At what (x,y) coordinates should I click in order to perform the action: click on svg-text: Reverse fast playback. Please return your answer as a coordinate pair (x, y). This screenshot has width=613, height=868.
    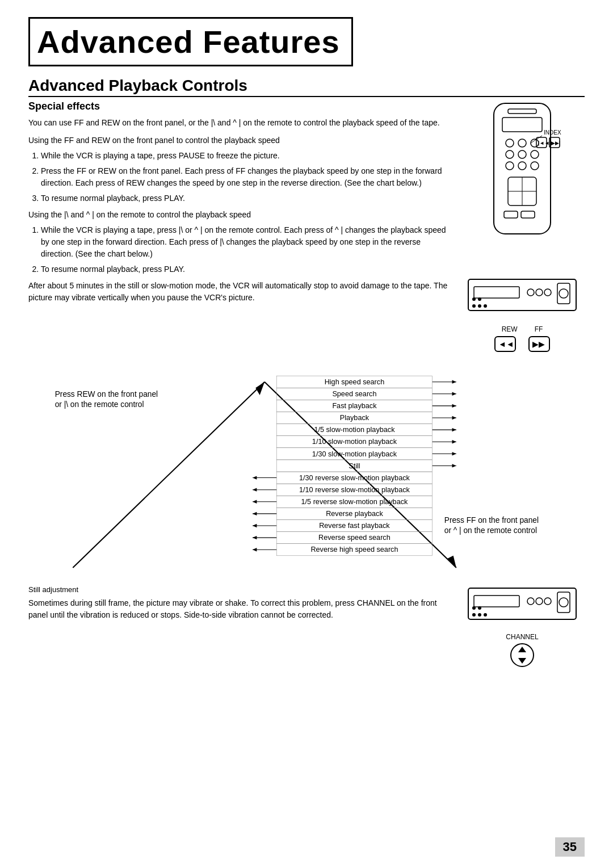
    Looking at the image, I should click on (354, 526).